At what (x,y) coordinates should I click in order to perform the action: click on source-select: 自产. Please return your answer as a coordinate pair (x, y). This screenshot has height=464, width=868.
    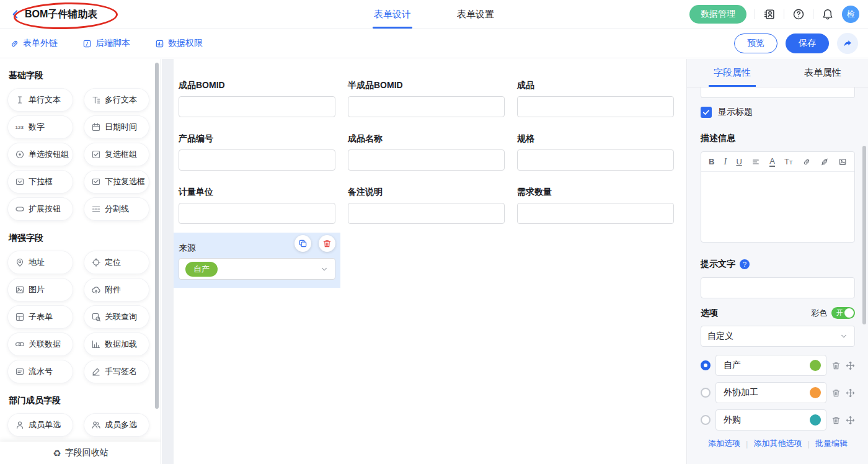
    Looking at the image, I should click on (257, 269).